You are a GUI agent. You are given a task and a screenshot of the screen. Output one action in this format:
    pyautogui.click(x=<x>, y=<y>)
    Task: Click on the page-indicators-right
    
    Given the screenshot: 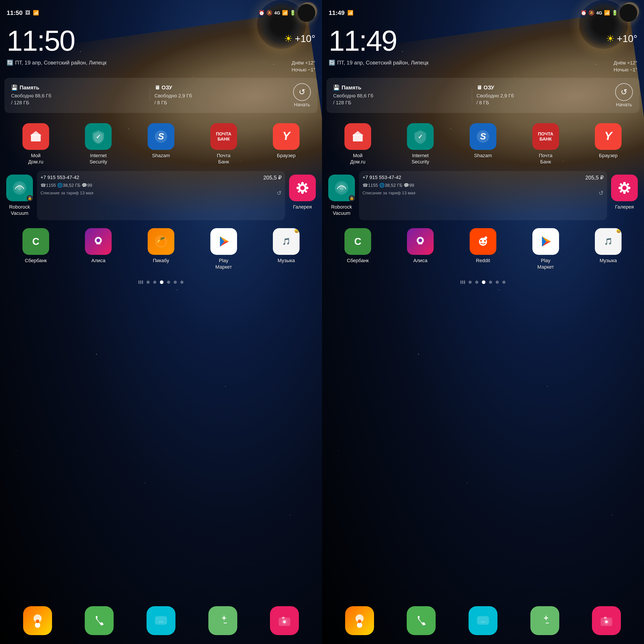 What is the action you would take?
    pyautogui.click(x=483, y=282)
    